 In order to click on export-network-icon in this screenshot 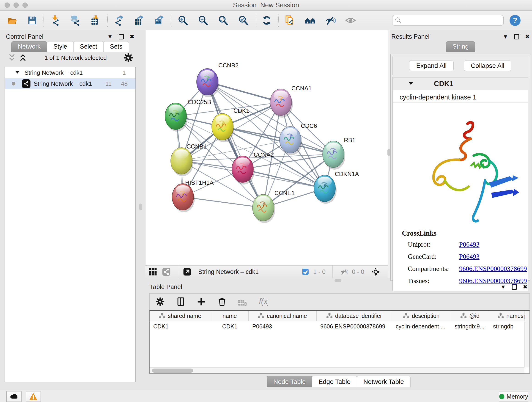, I will do `click(119, 20)`.